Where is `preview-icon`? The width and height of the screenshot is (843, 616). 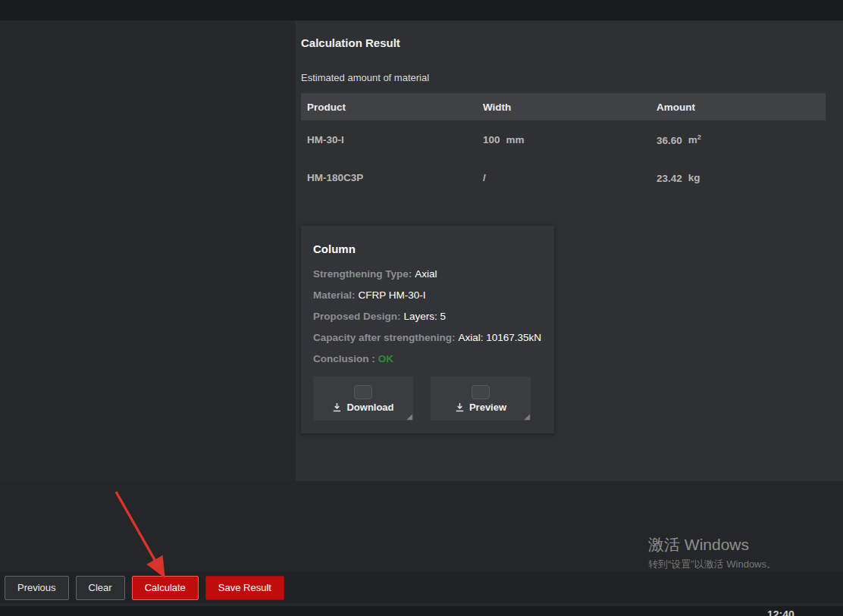
preview-icon is located at coordinates (459, 408).